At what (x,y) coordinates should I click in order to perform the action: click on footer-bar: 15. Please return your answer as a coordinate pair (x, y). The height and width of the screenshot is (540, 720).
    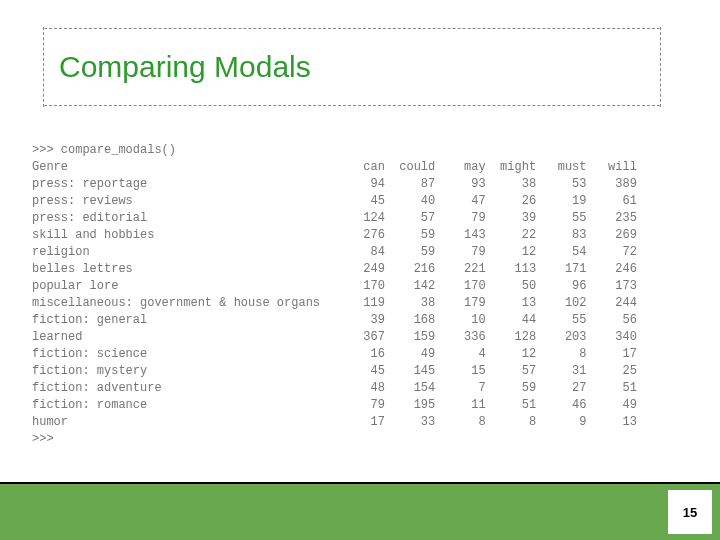
    Looking at the image, I should click on (360, 511).